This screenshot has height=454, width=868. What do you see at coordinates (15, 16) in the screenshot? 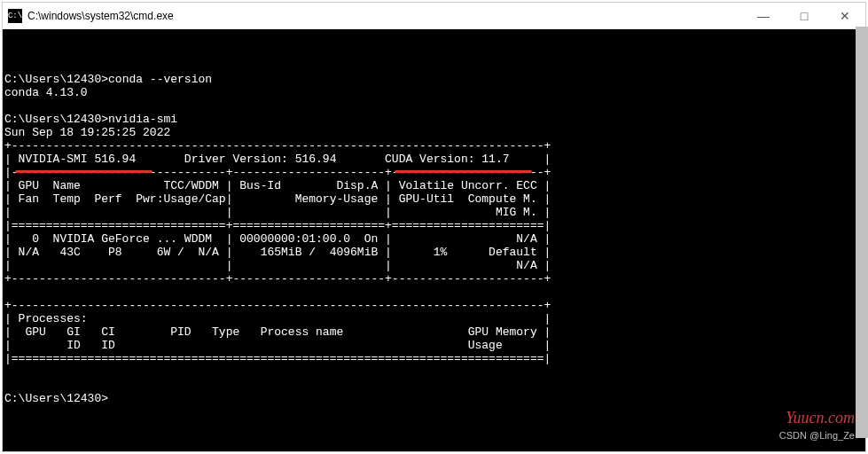
I see `cmd-icon: C:\` at bounding box center [15, 16].